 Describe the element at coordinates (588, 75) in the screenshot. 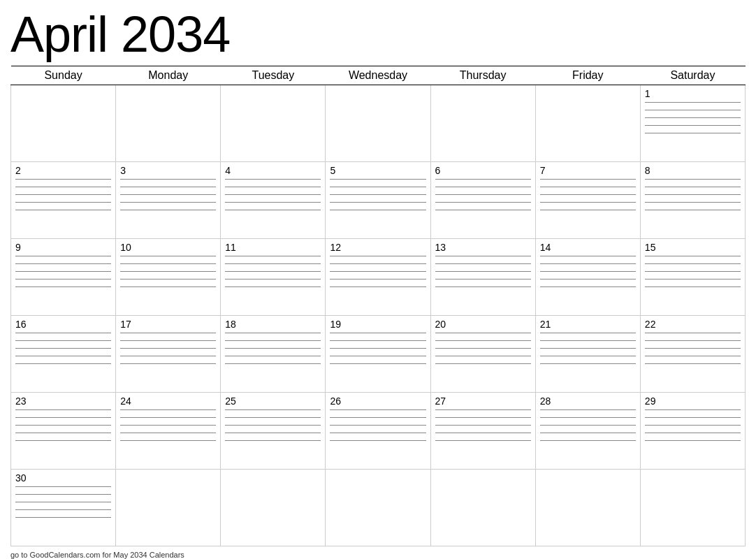

I see `day-header-friday: Friday` at that location.